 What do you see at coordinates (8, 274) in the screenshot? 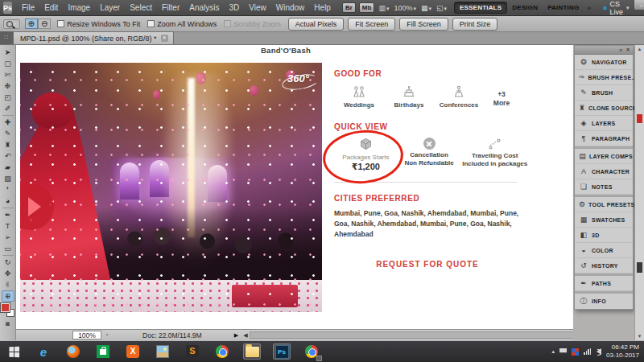
I see `pan-3d-tool: ✥` at bounding box center [8, 274].